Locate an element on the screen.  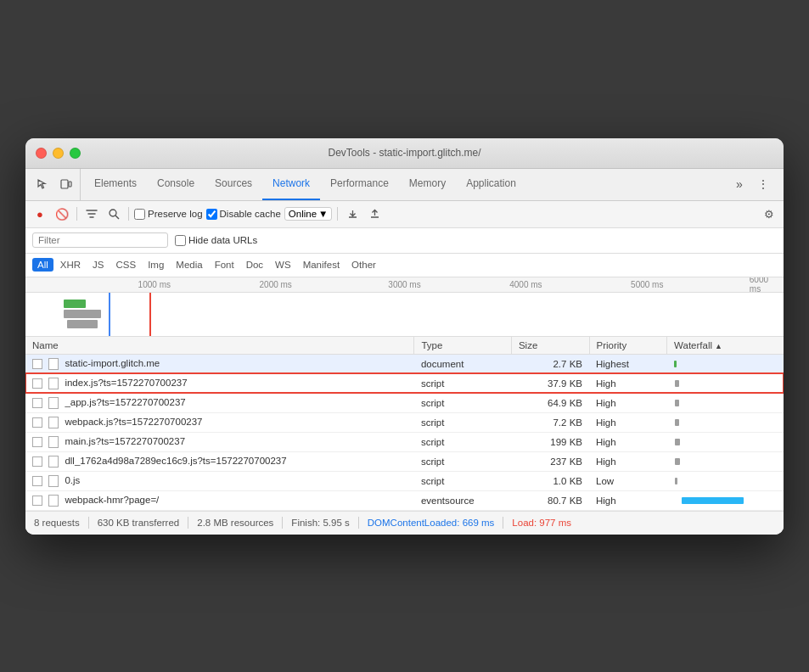
type-btn-manifest: Manifest is located at coordinates (321, 265).